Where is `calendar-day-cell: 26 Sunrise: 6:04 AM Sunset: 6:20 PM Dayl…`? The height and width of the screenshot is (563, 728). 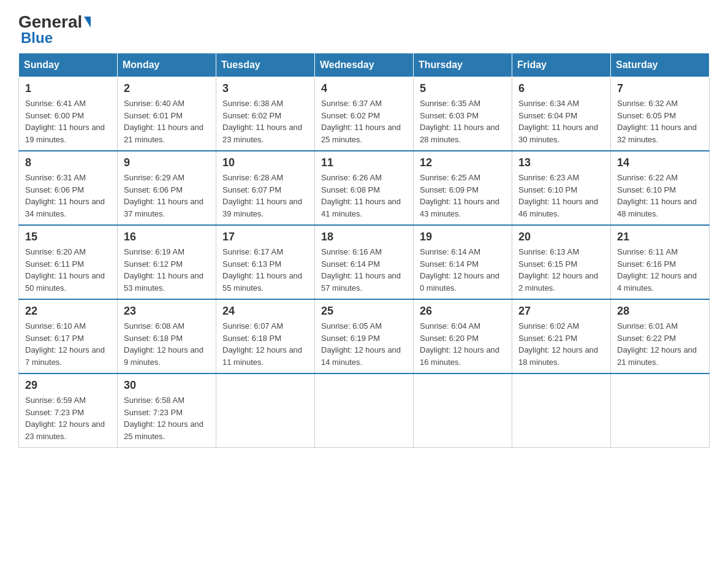
calendar-day-cell: 26 Sunrise: 6:04 AM Sunset: 6:20 PM Dayl… is located at coordinates (463, 336).